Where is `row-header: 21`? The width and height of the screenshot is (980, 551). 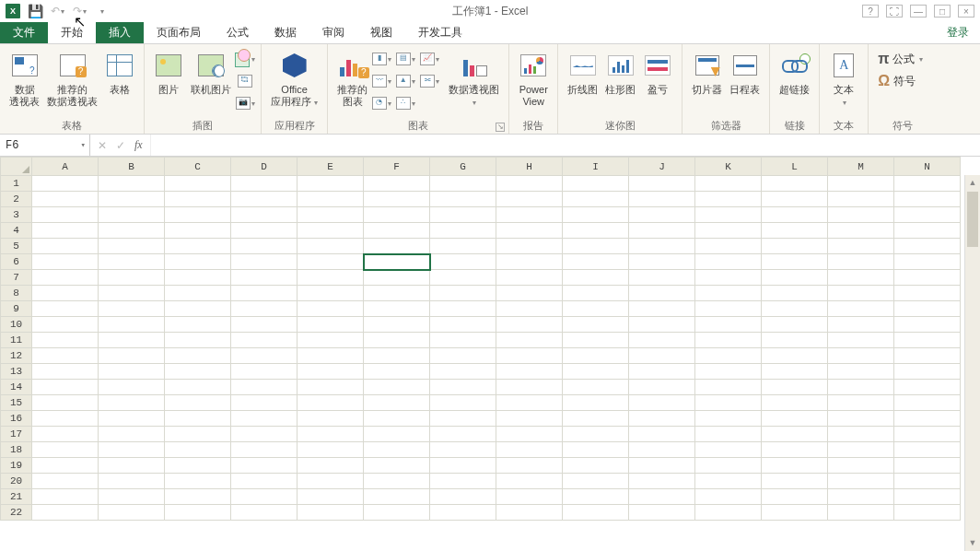 row-header: 21 is located at coordinates (17, 498).